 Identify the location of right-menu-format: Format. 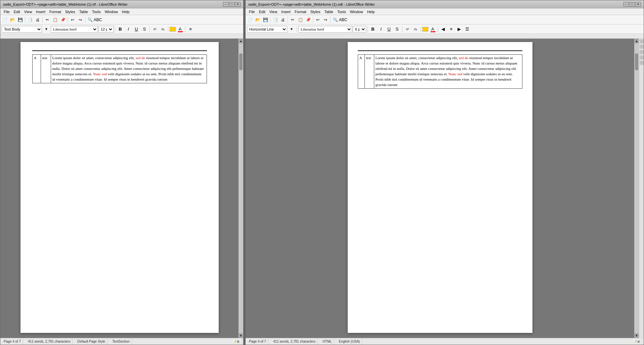
(300, 12).